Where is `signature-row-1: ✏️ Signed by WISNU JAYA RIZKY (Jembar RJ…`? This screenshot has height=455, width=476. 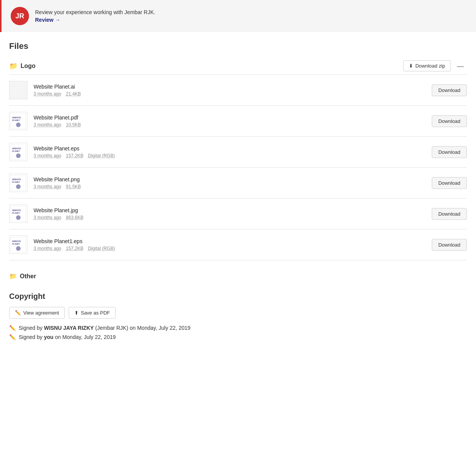 signature-row-1: ✏️ Signed by WISNU JAYA RIZKY (Jembar RJ… is located at coordinates (238, 328).